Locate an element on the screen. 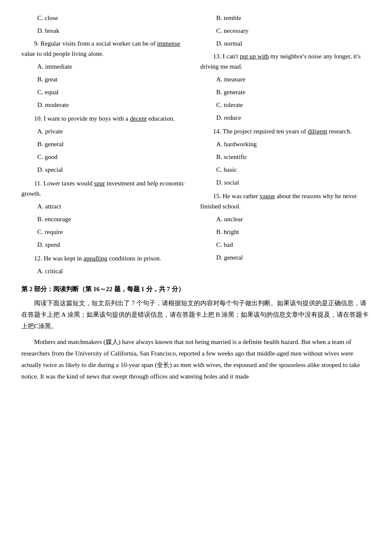 The height and width of the screenshot is (555, 392). q15-option-d: D. general is located at coordinates (294, 257).